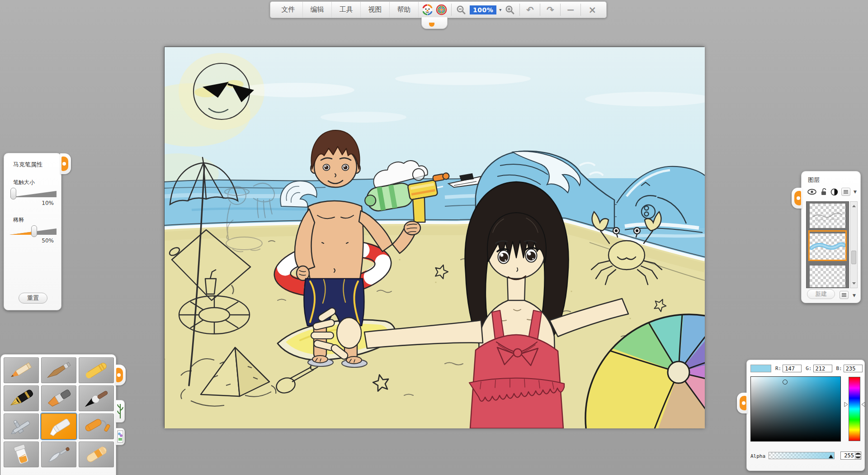 Image resolution: width=868 pixels, height=475 pixels. What do you see at coordinates (59, 398) in the screenshot?
I see `tool-flat-brush` at bounding box center [59, 398].